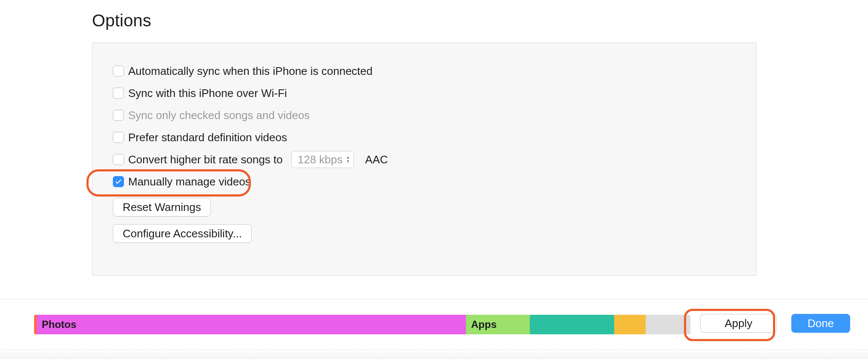 This screenshot has width=868, height=359. I want to click on stepper-icon: ▴▾, so click(348, 160).